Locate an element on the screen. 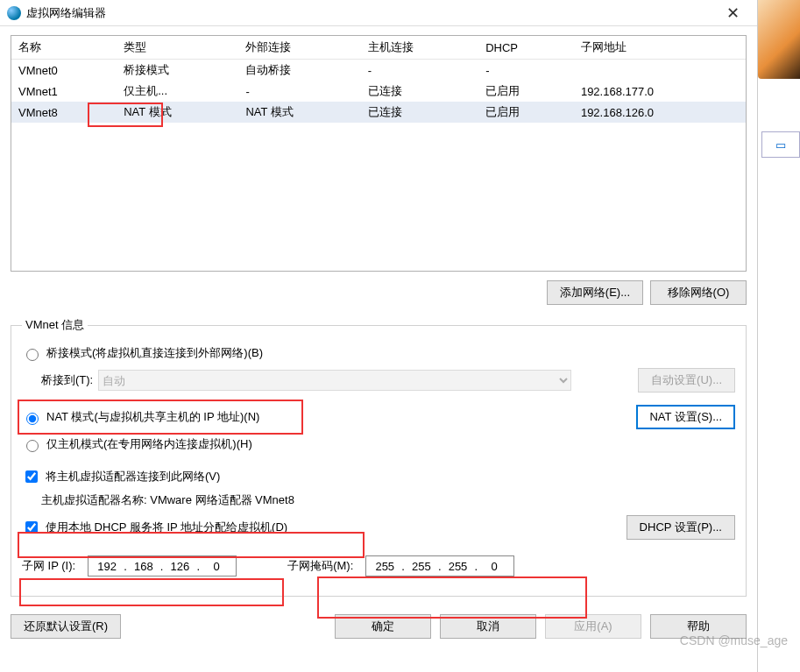 The height and width of the screenshot is (672, 800). dhcp-checkbox-label: 使用本地 DHCP 服务将 IP 地址分配给虚拟机(D) is located at coordinates (154, 527).